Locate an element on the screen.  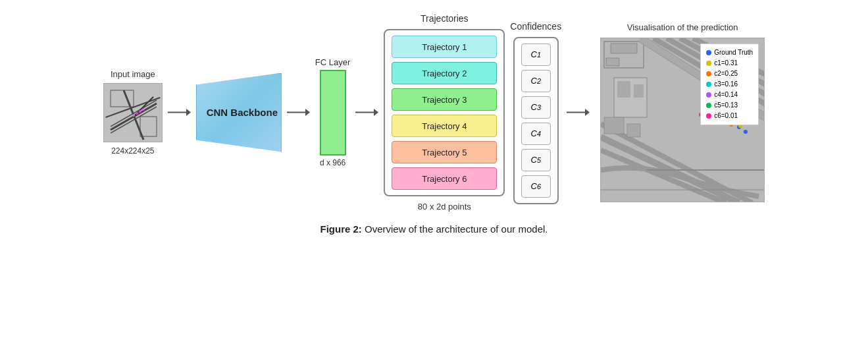
cnn-section: CNN Backbone is located at coordinates (239, 113).